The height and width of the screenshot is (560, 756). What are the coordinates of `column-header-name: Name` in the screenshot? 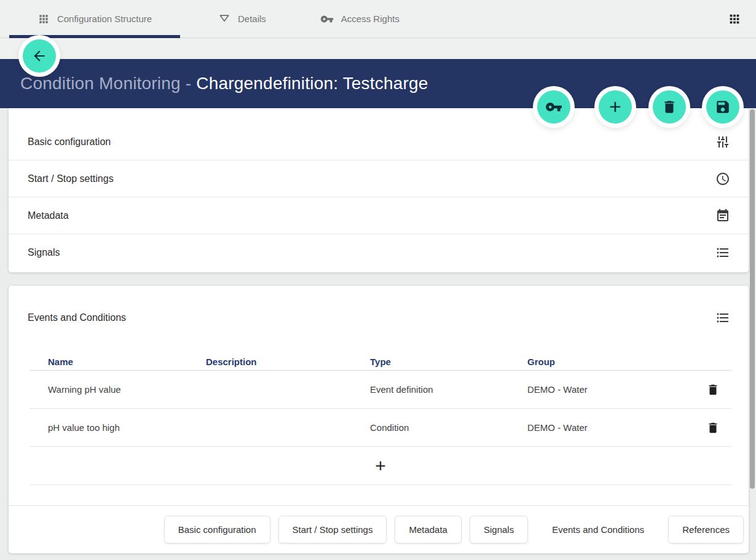 It's located at (127, 361).